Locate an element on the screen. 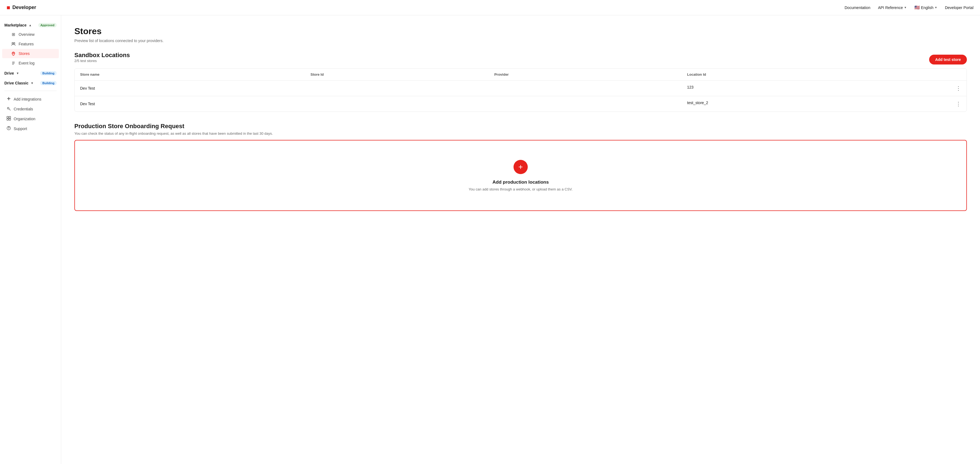 The image size is (980, 464). credentials-icon is located at coordinates (9, 109).